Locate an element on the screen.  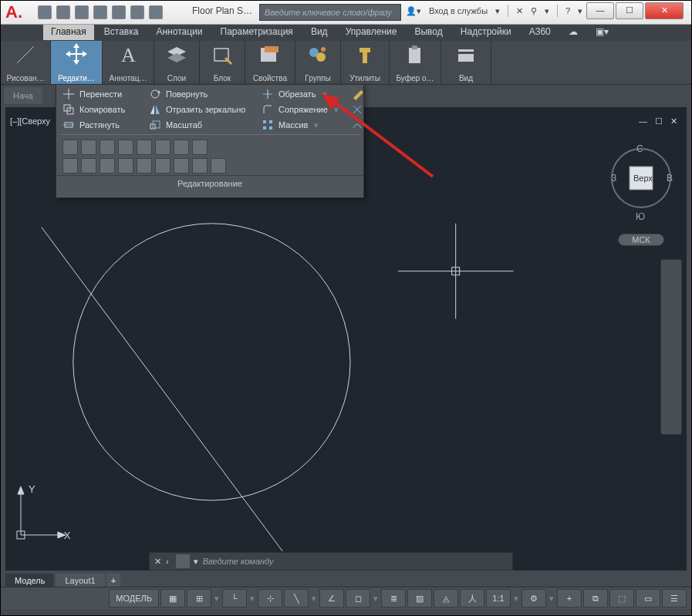
maximize-button: ☐ is located at coordinates (630, 11).